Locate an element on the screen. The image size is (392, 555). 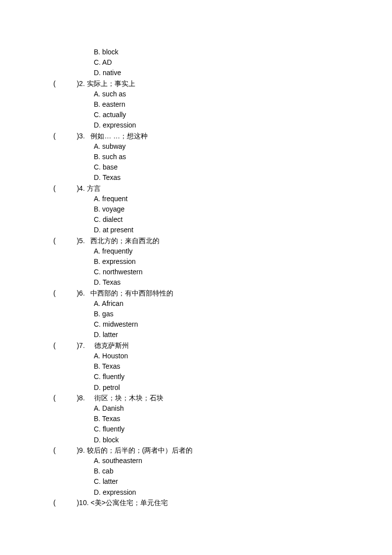
question-2: ( )2. 实际上；事实上 is located at coordinates (223, 84).